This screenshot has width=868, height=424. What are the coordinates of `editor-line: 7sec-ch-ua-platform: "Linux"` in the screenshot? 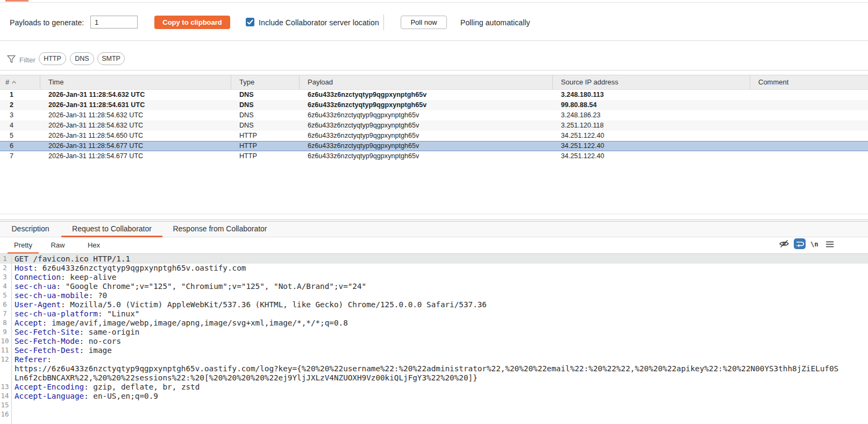 It's located at (434, 314).